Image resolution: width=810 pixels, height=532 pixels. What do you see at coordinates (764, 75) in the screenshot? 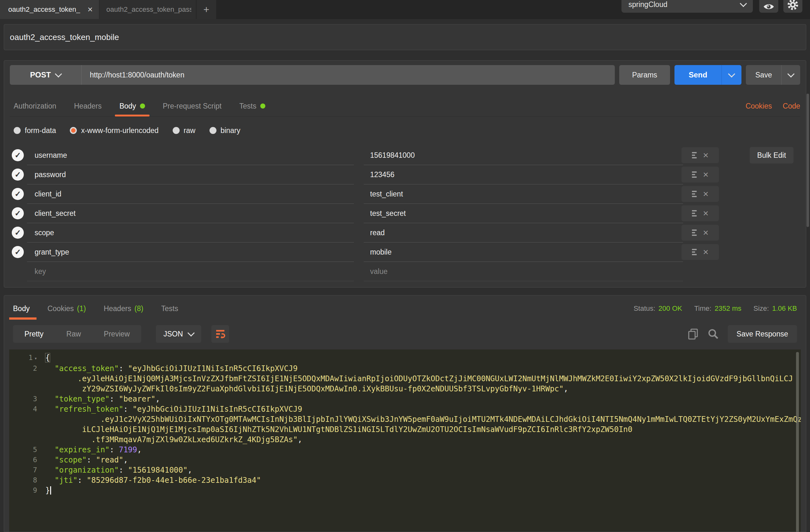
I see `save-button: Save` at bounding box center [764, 75].